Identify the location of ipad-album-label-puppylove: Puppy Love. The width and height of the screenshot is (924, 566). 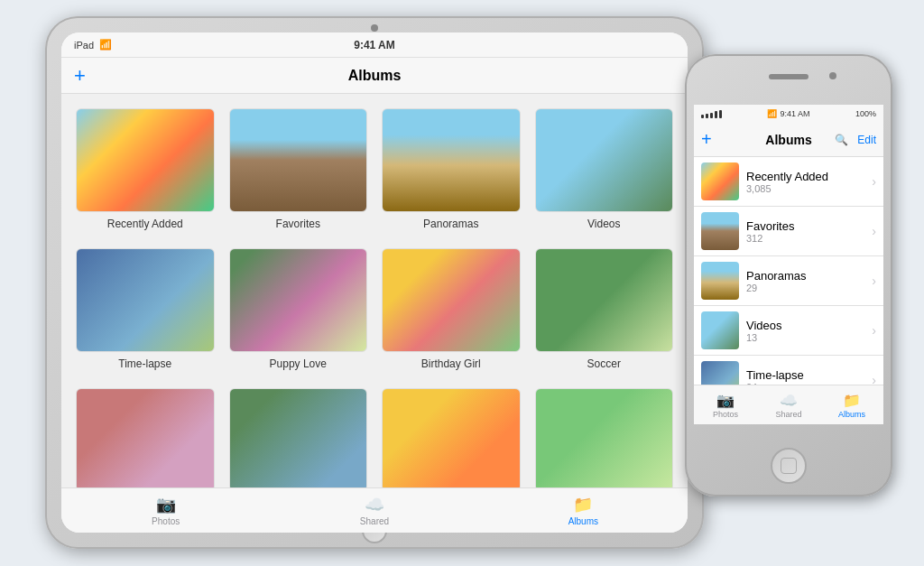
(298, 364).